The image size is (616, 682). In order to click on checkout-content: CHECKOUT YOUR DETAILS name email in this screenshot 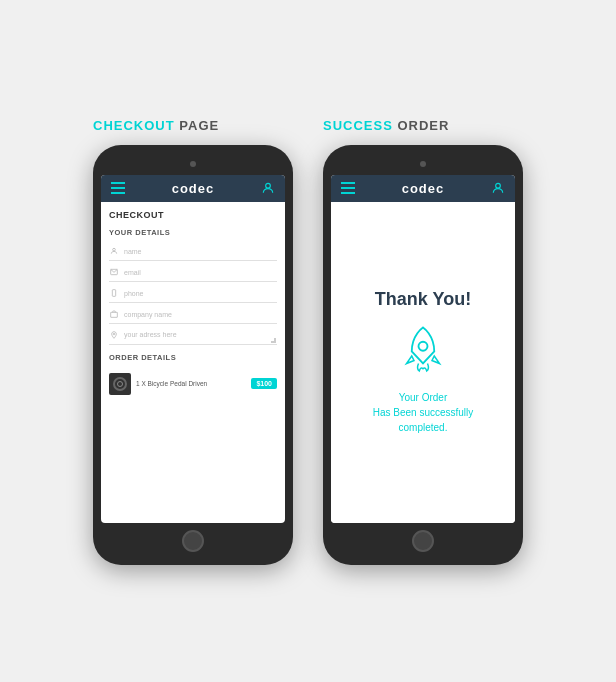, I will do `click(193, 362)`.